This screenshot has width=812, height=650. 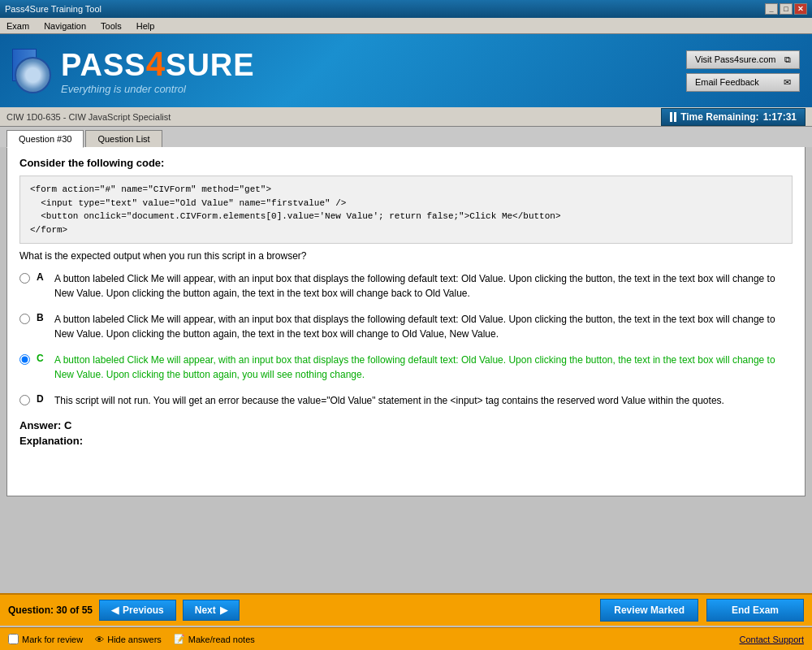 I want to click on option-row-d: D This script will not run. You will get…, so click(x=406, y=401).